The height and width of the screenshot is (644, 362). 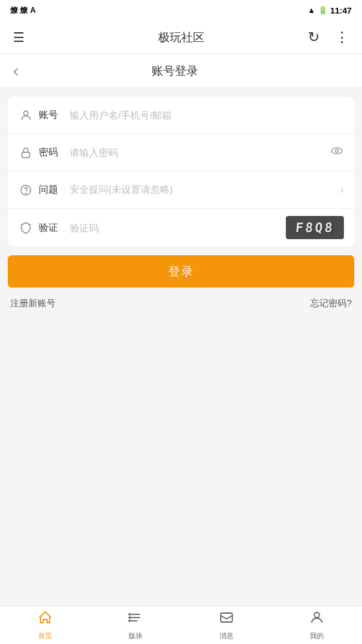 What do you see at coordinates (314, 37) in the screenshot?
I see `refresh-button: ↻` at bounding box center [314, 37].